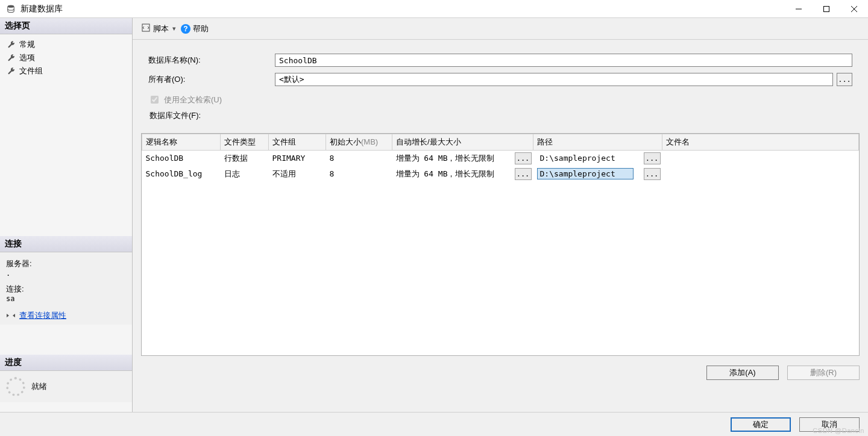  I want to click on fulltext-checkbox, so click(154, 100).